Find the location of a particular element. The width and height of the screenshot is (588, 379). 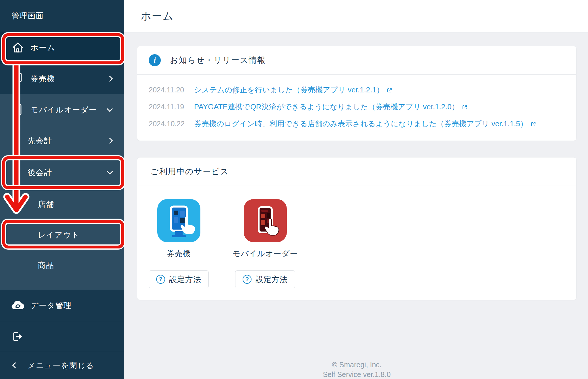

announcement-row: 2024.10.22 券売機のログイン時、利用できる店舗のみ表示されるようになり… is located at coordinates (357, 124).